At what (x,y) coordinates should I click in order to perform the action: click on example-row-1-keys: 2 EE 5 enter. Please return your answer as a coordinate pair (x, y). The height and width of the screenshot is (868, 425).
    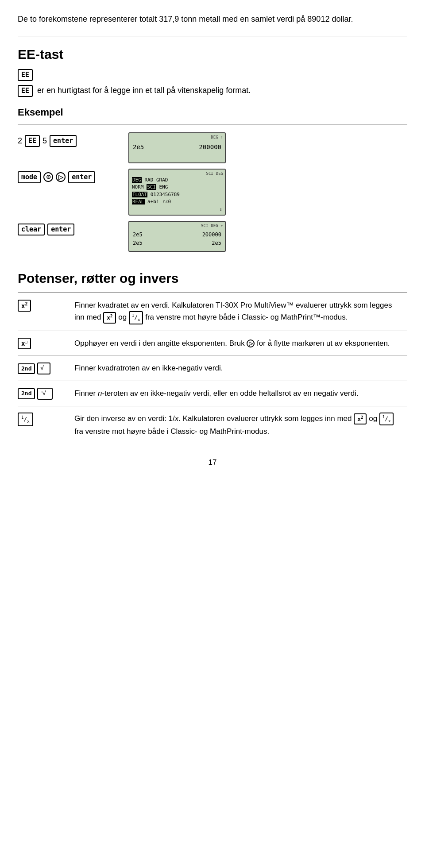
    Looking at the image, I should click on (66, 140).